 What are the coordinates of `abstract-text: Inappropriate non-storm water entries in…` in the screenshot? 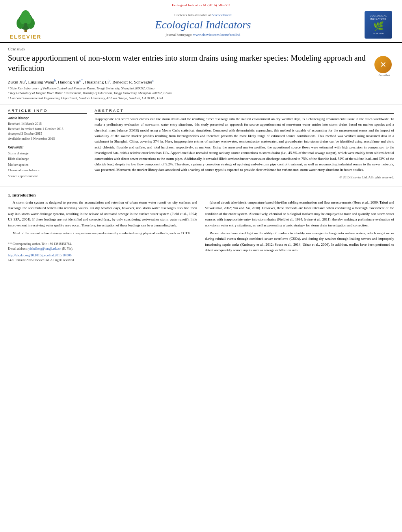 It's located at (244, 145).